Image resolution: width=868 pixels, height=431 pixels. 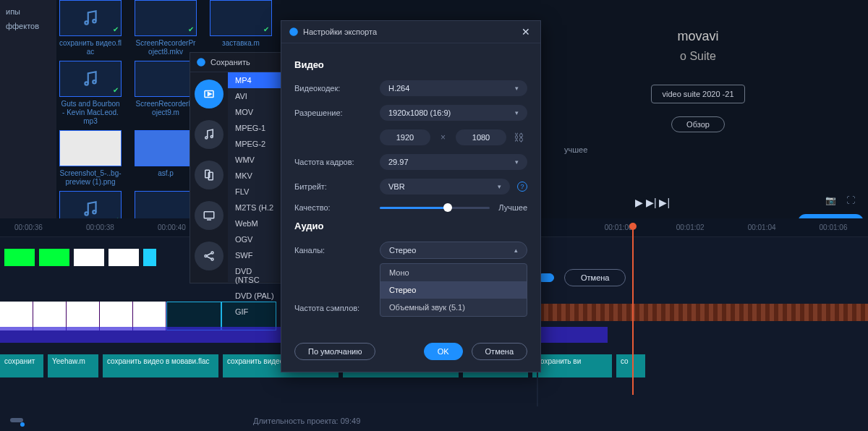 I want to click on video-section-header: Видео, so click(x=411, y=65).